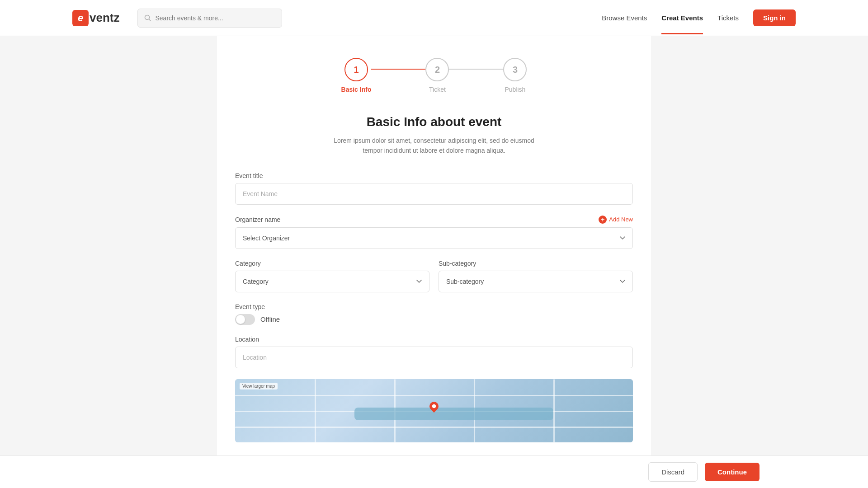 Image resolution: width=868 pixels, height=488 pixels. What do you see at coordinates (434, 150) in the screenshot?
I see `form-description-line2: tempor incididunt ut labore et dolore ma…` at bounding box center [434, 150].